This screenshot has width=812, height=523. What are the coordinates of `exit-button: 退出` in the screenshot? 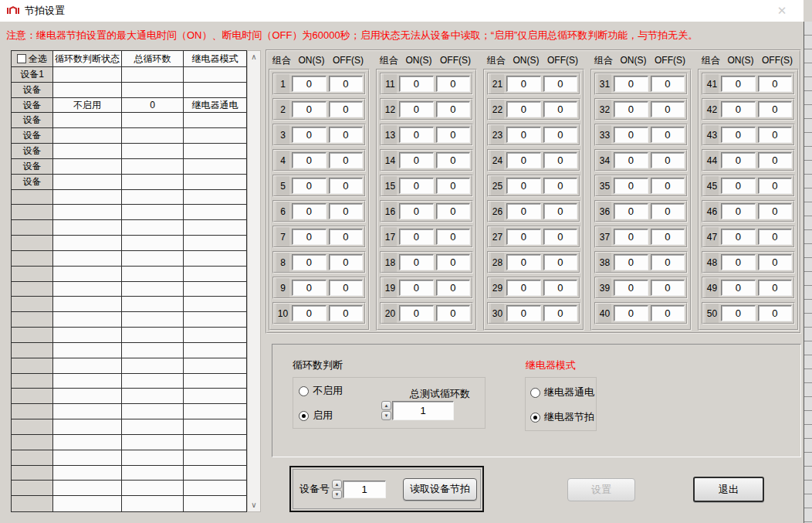 It's located at (729, 490).